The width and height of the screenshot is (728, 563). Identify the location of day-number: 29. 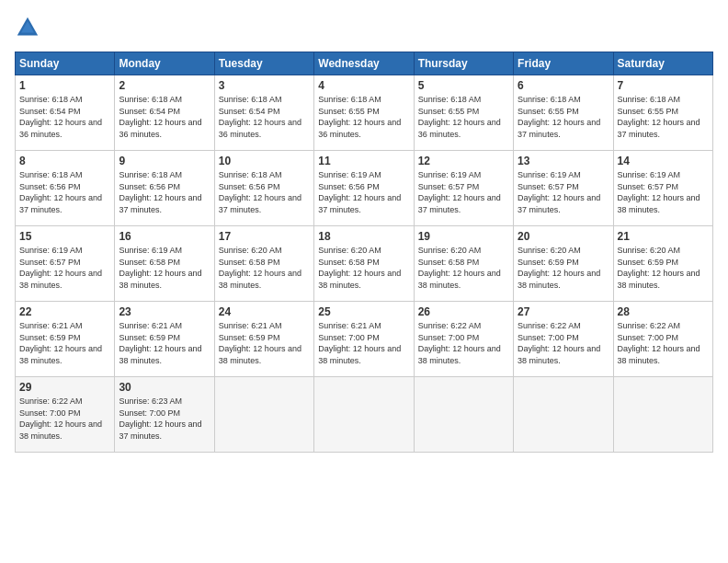
(64, 387).